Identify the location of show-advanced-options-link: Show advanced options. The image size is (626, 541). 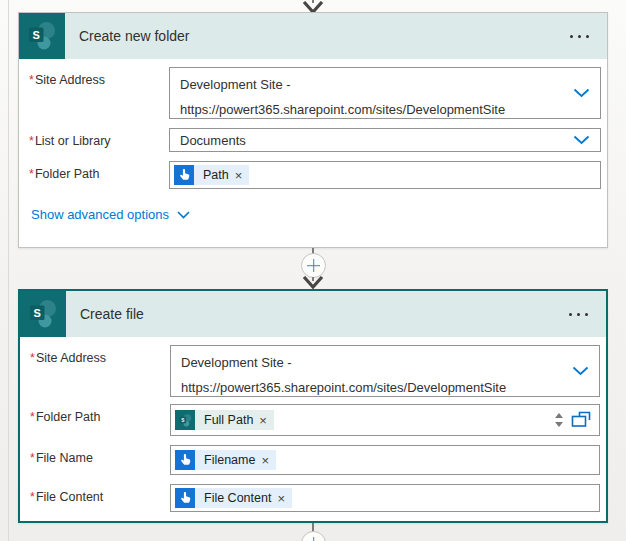
(110, 214).